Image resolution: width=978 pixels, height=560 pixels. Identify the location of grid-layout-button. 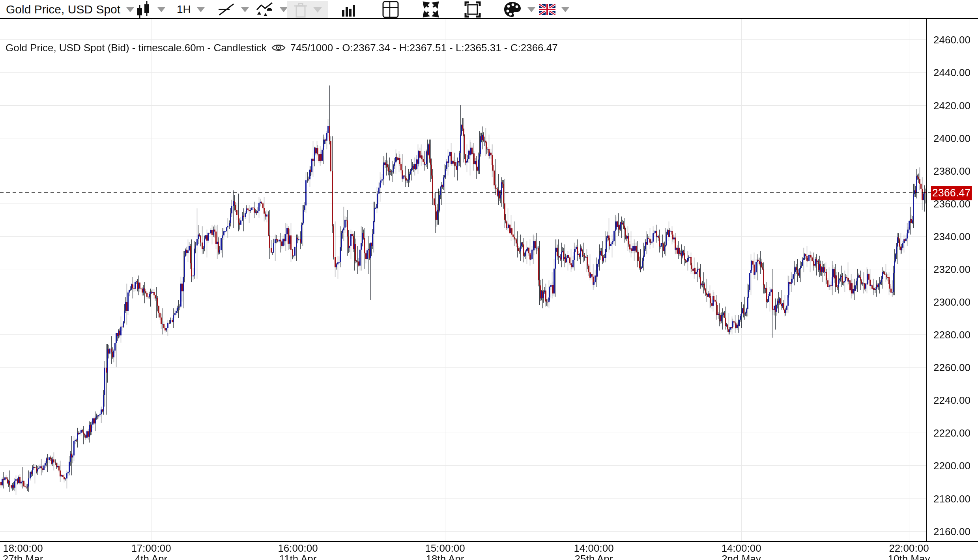
(391, 9).